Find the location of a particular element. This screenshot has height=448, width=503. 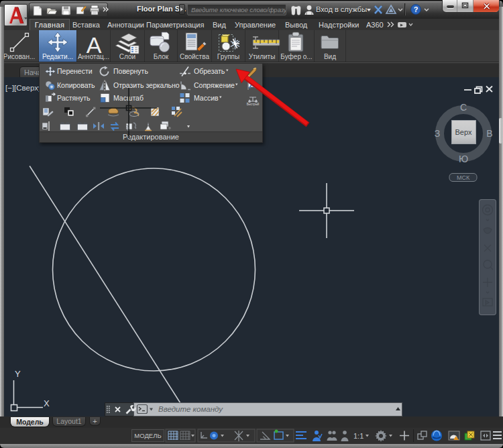

svg-text: Введите команду is located at coordinates (190, 409).